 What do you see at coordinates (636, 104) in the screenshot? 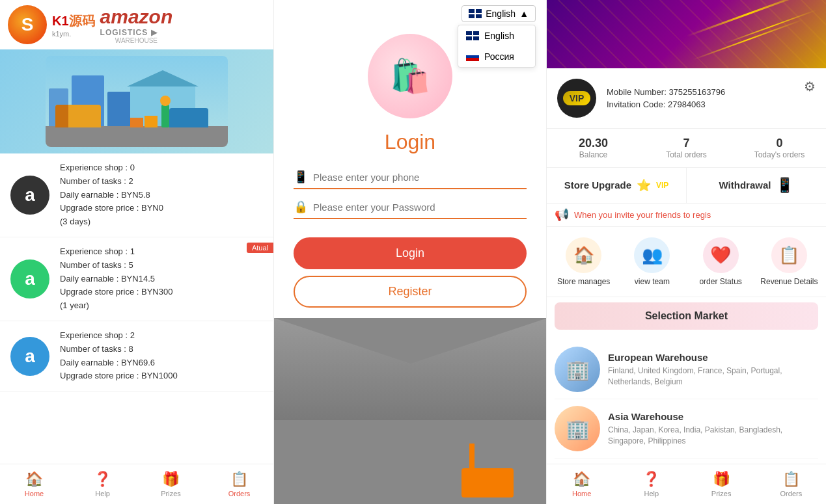
I see `invitation-label: Invitation Code:` at bounding box center [636, 104].